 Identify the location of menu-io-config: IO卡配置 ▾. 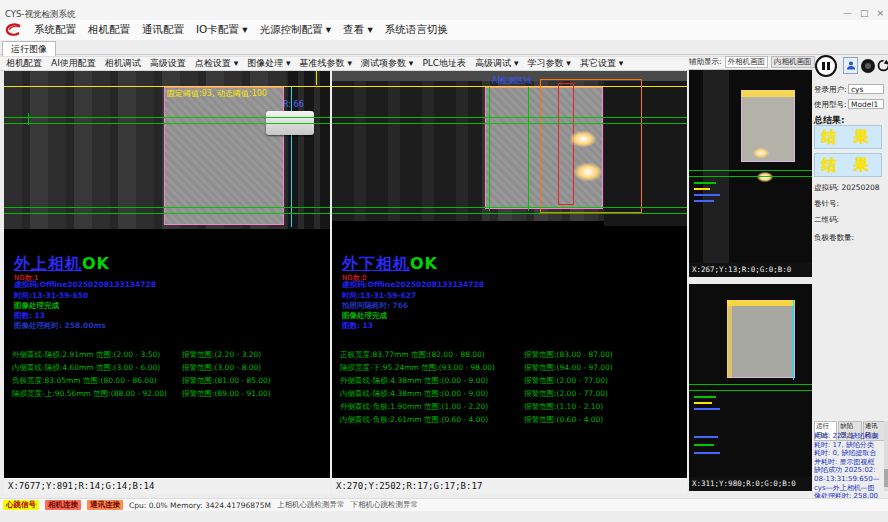
(222, 30).